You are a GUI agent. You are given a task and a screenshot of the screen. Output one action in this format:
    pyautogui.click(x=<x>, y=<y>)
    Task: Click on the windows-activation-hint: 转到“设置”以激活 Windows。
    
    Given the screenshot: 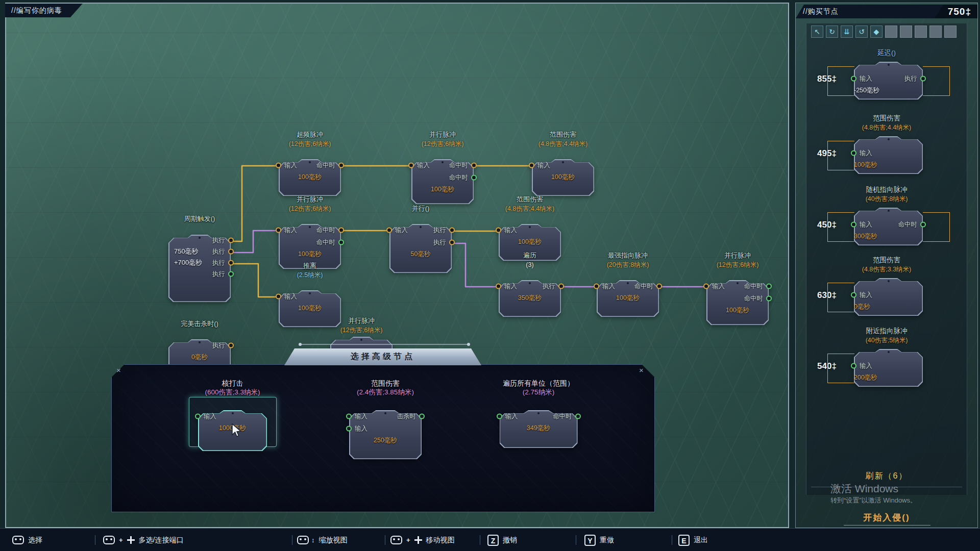 What is the action you would take?
    pyautogui.click(x=874, y=500)
    